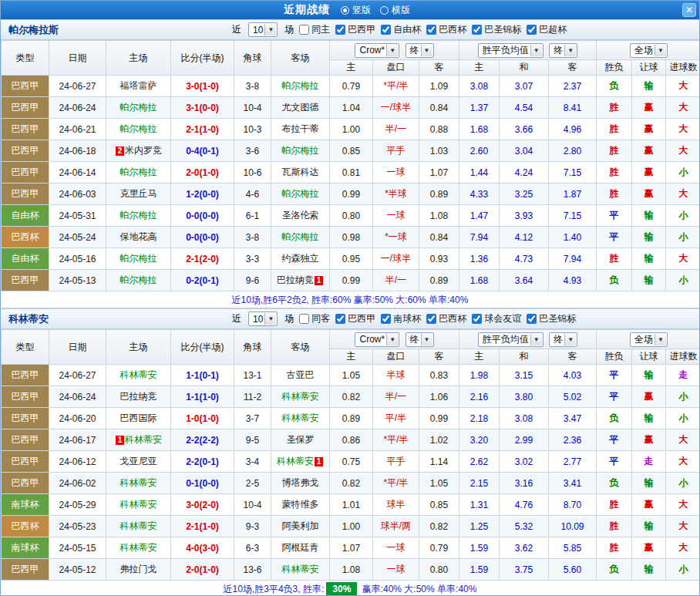 The height and width of the screenshot is (596, 700). What do you see at coordinates (362, 11) in the screenshot?
I see `vertical-layout-label: 竖版` at bounding box center [362, 11].